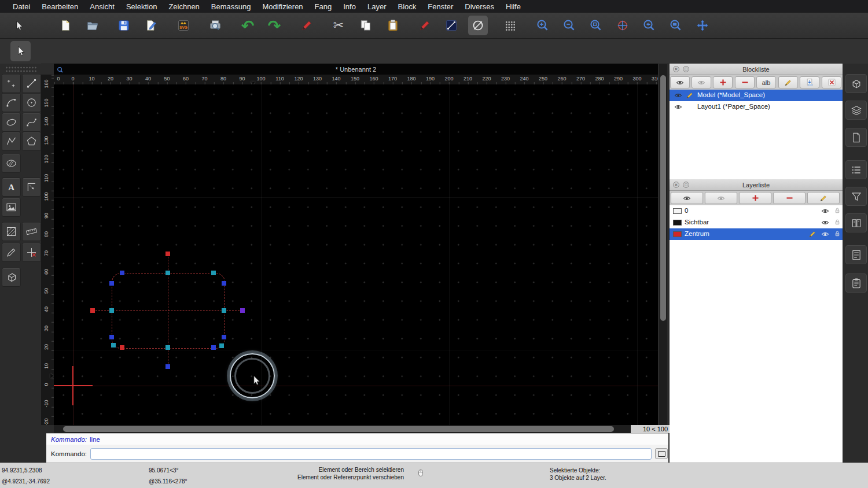 This screenshot has width=868, height=488. What do you see at coordinates (19, 25) in the screenshot?
I see `select-cursor-button` at bounding box center [19, 25].